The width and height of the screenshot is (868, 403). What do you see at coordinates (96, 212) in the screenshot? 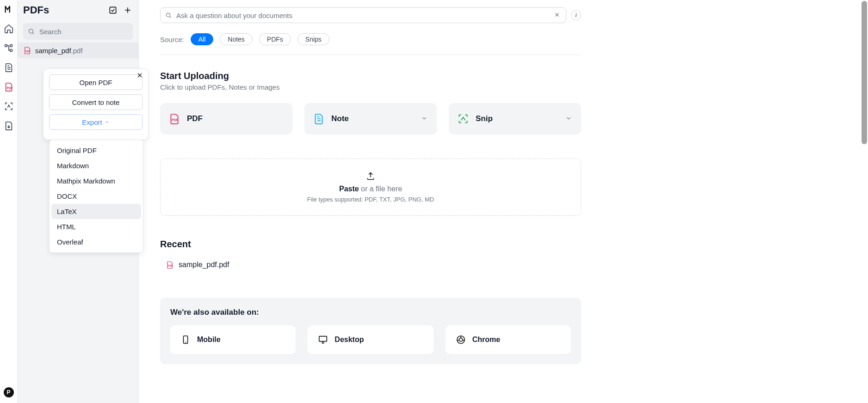
I see `export-option-latex: LaTeX` at bounding box center [96, 212].